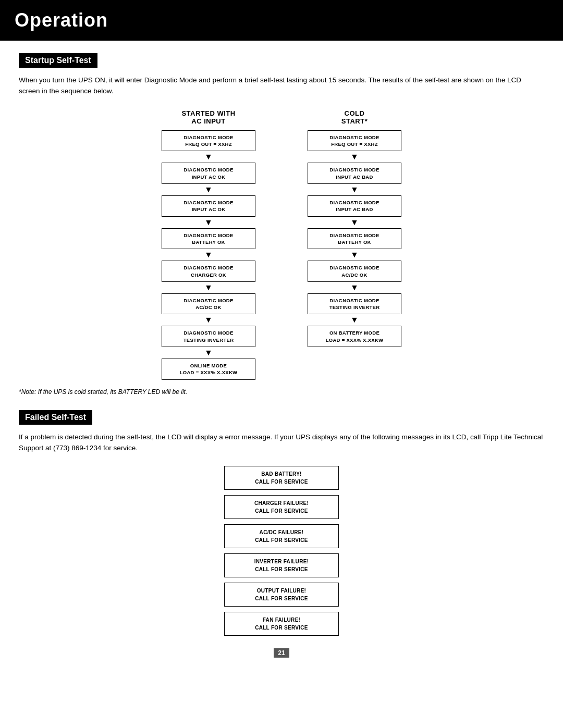 The height and width of the screenshot is (728, 563). What do you see at coordinates (354, 117) in the screenshot?
I see `col2-header: Cold Start*` at bounding box center [354, 117].